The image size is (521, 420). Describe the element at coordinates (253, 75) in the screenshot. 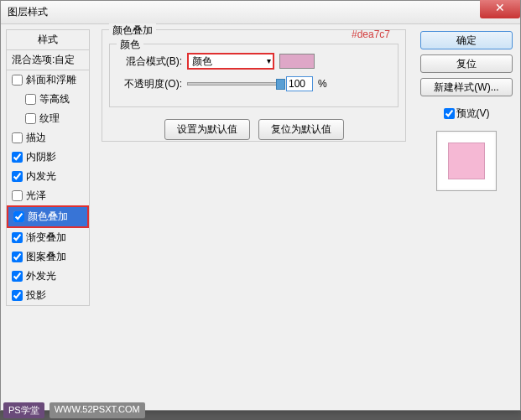

I see `color-subgroup: 颜色 混合模式(B): 颜色 ▾ 不透明度(O):` at that location.